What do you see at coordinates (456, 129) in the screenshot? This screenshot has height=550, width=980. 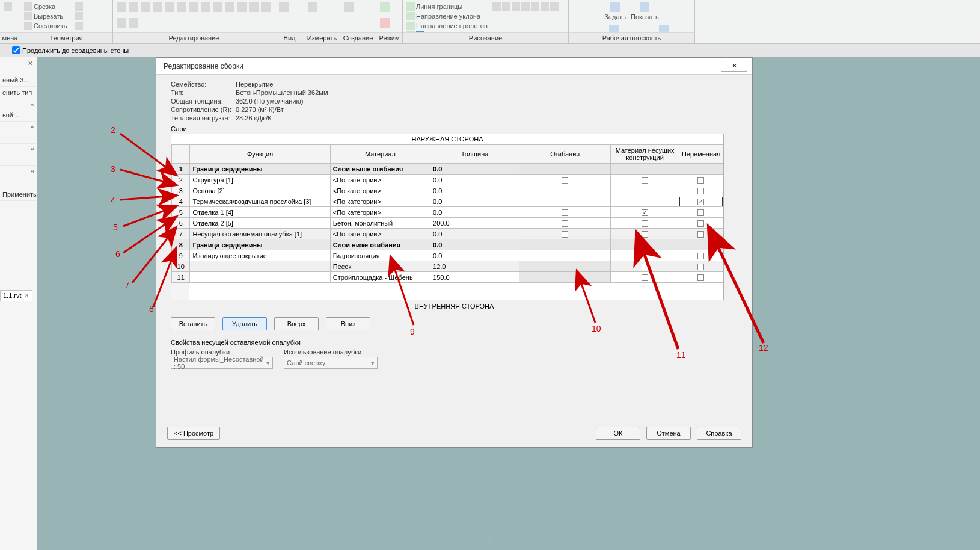 I see `layers-label: Слои` at bounding box center [456, 129].